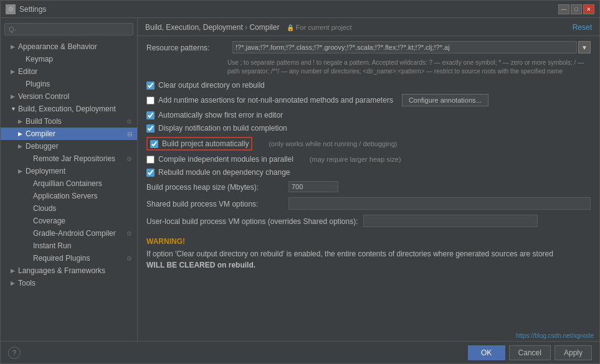 This screenshot has width=600, height=364. Describe the element at coordinates (199, 144) in the screenshot. I see `build-auto-highlight: Build project automatically` at that location.